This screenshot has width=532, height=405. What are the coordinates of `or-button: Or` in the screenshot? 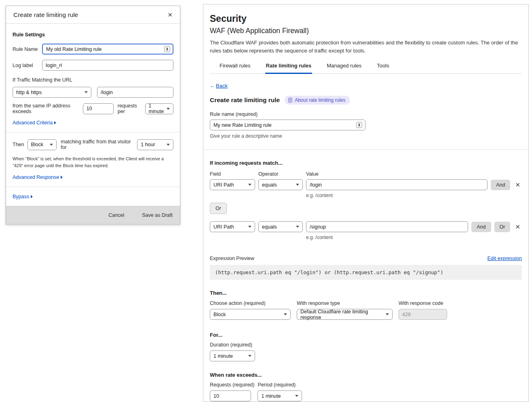 It's located at (502, 227).